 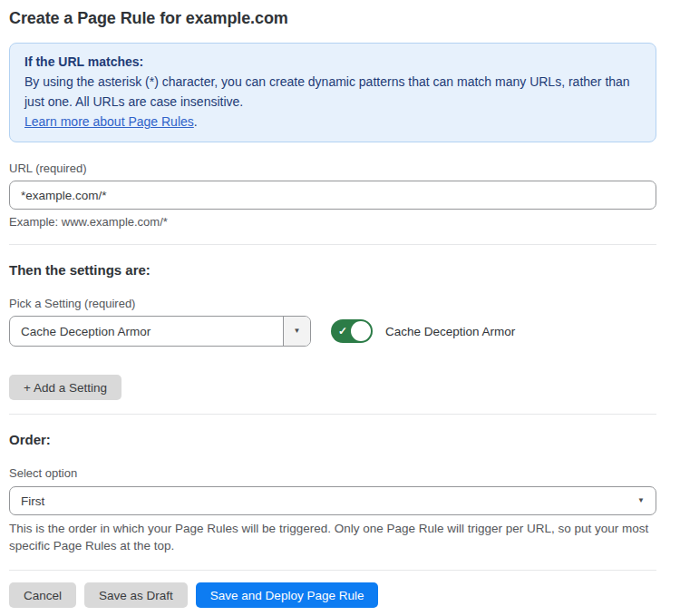 What do you see at coordinates (333, 331) in the screenshot?
I see `setting-row: Cache Deception Armor ▼ ✓ Cache Deceptio…` at bounding box center [333, 331].